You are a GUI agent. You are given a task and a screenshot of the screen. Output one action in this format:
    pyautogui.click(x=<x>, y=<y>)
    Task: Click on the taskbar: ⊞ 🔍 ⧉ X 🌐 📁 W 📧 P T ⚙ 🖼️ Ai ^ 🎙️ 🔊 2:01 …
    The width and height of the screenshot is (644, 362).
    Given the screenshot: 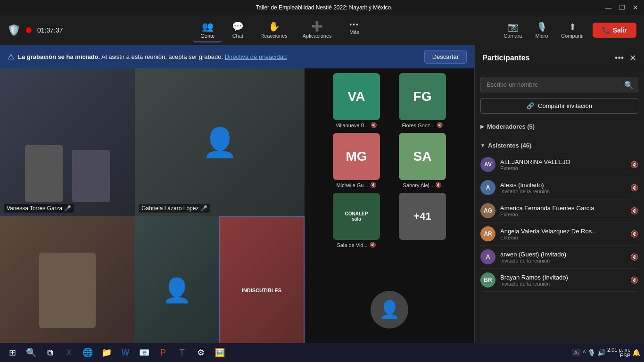 What is the action you would take?
    pyautogui.click(x=322, y=353)
    